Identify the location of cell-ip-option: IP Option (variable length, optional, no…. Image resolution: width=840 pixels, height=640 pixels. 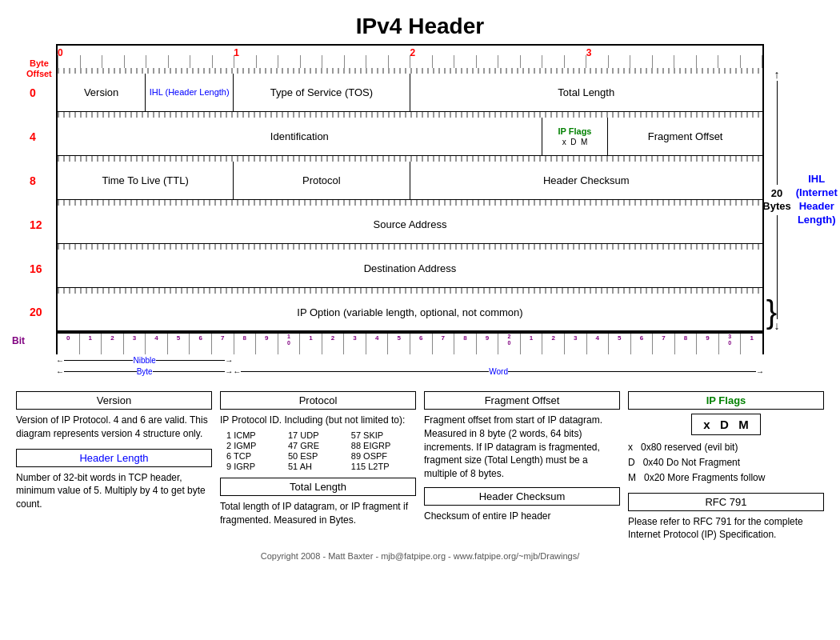
(410, 312).